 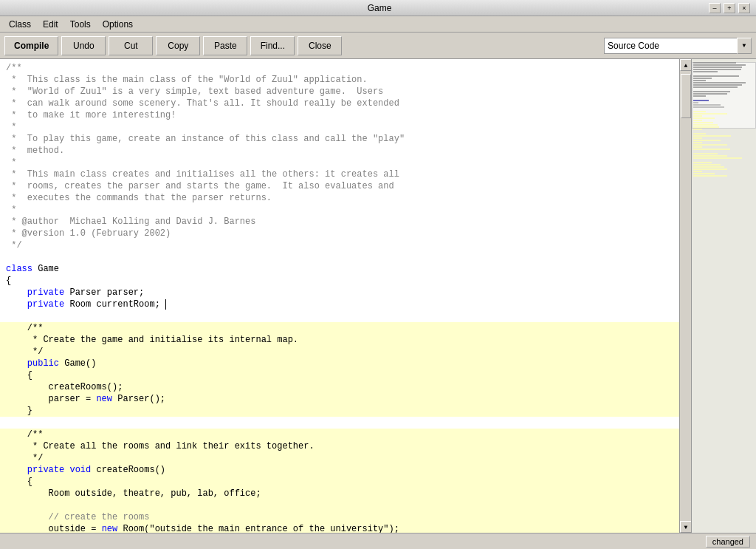 What do you see at coordinates (685, 296) in the screenshot?
I see `vertical-scrollbar: ▲ ▼` at bounding box center [685, 296].